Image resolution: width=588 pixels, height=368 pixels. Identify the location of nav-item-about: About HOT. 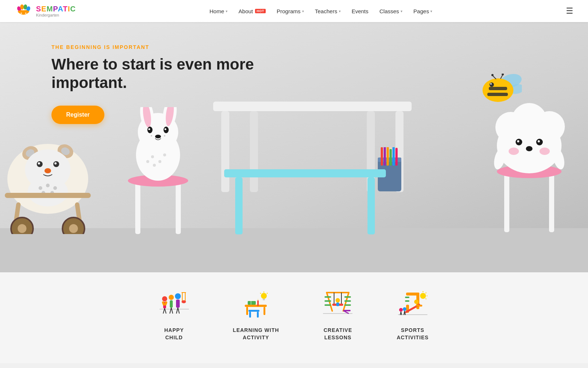
(252, 11).